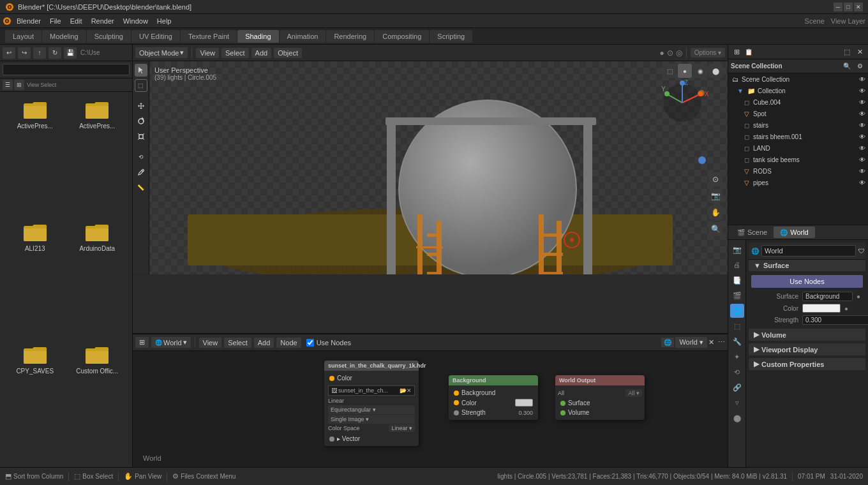  I want to click on cube004-eye: 👁, so click(862, 102).